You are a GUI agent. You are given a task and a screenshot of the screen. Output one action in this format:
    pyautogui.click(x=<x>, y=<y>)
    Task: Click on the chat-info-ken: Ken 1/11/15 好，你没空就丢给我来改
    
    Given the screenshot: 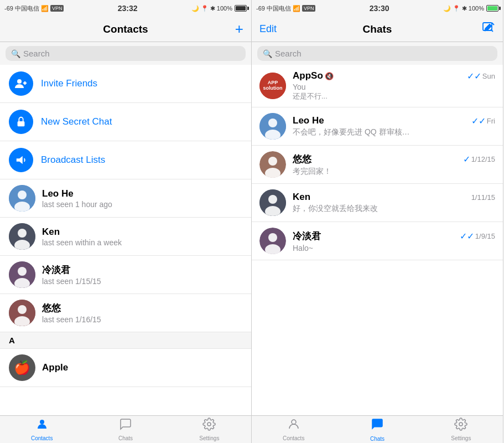 What is the action you would take?
    pyautogui.click(x=394, y=203)
    